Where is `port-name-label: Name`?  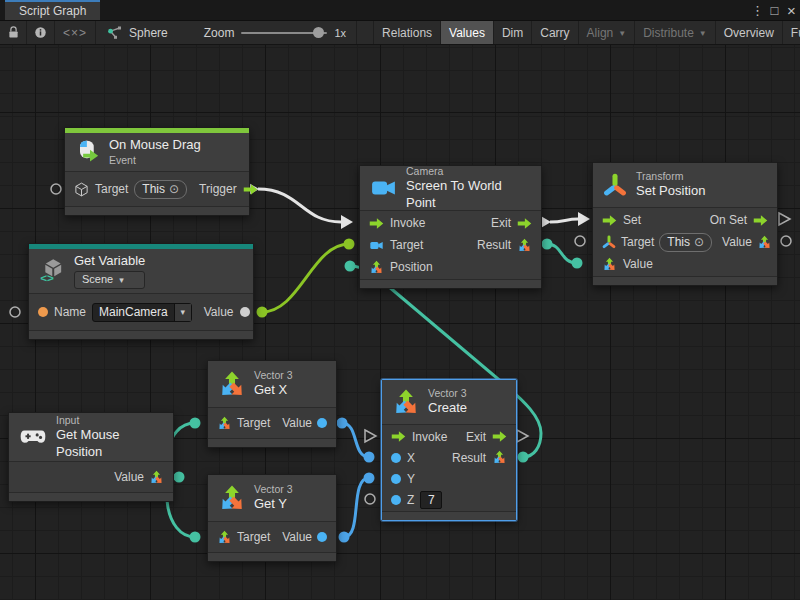 port-name-label: Name is located at coordinates (70, 312).